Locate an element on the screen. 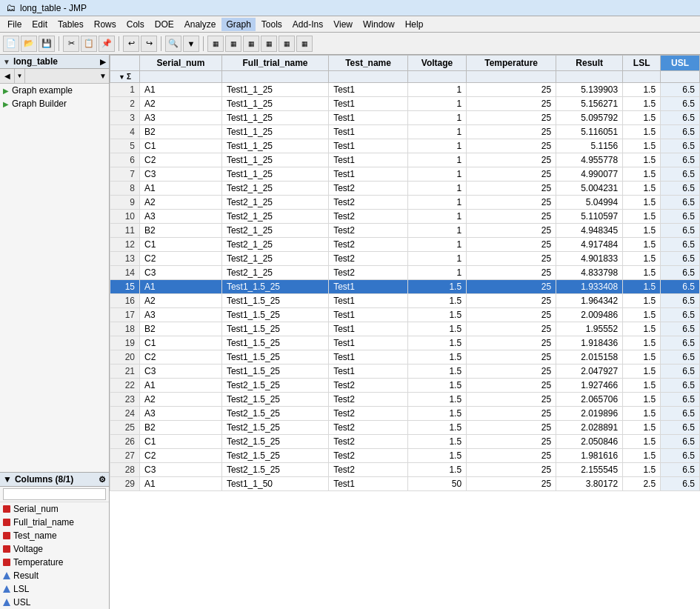  toolbar-btn-b: ▦ is located at coordinates (233, 44).